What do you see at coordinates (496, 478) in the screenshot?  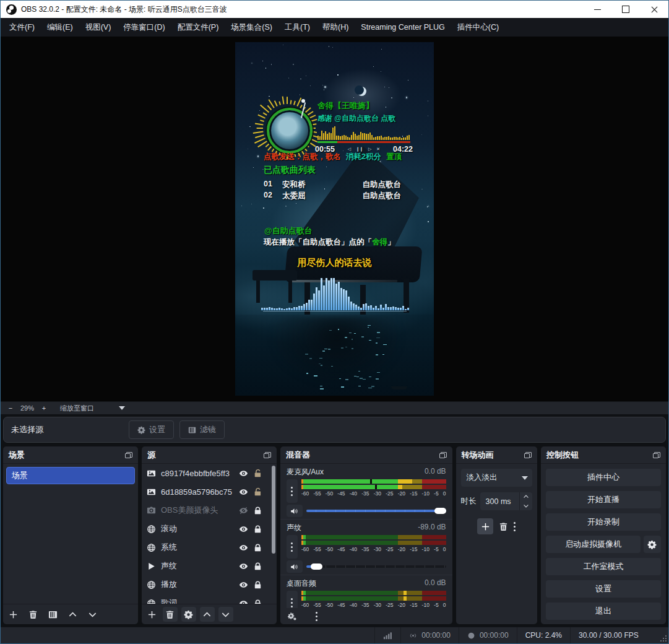 I see `transition-select: 淡入淡出` at bounding box center [496, 478].